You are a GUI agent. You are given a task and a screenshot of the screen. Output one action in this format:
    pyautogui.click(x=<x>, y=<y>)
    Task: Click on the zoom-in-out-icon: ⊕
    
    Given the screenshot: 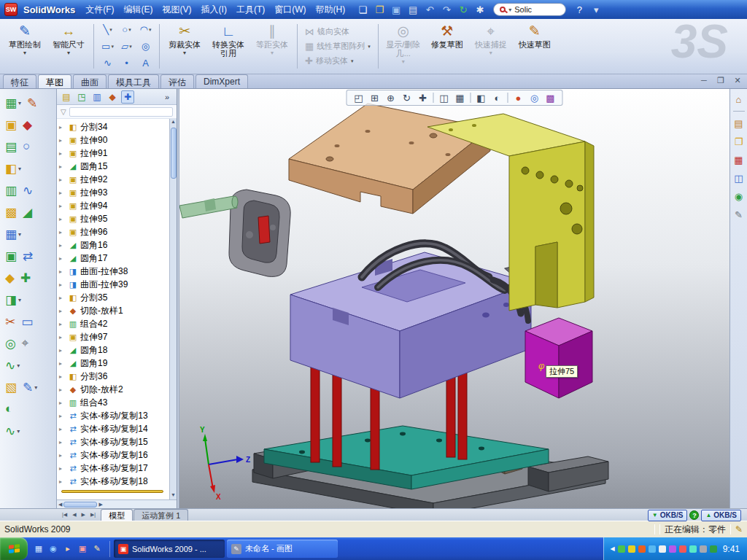 What is the action you would take?
    pyautogui.click(x=391, y=98)
    